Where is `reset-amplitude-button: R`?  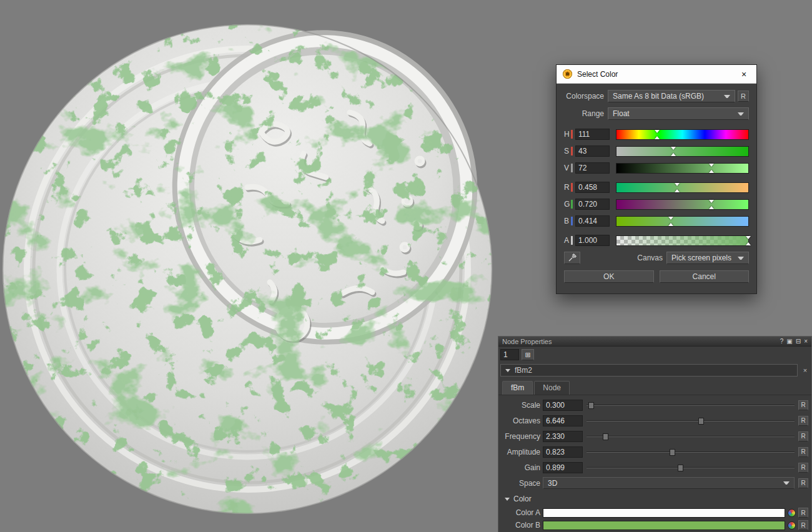 reset-amplitude-button: R is located at coordinates (803, 452).